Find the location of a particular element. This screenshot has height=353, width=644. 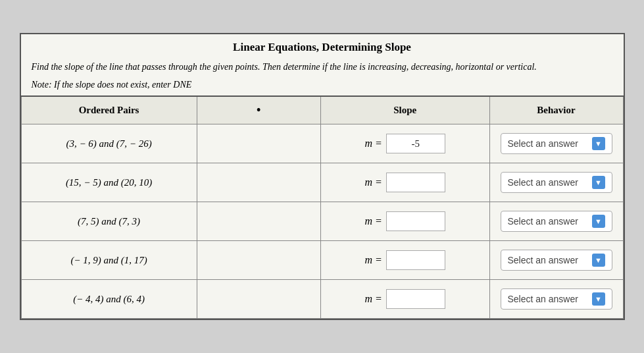

ordered-pair-cell: (3, − 6) and (7, − 26) is located at coordinates (109, 144).